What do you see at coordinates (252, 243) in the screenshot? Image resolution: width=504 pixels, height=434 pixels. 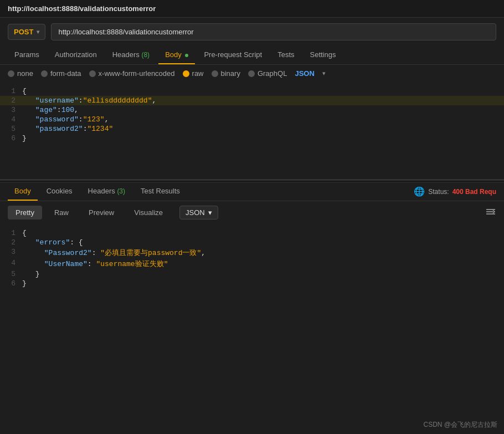 I see `response-line-2: 2 "errors": {` at bounding box center [252, 243].